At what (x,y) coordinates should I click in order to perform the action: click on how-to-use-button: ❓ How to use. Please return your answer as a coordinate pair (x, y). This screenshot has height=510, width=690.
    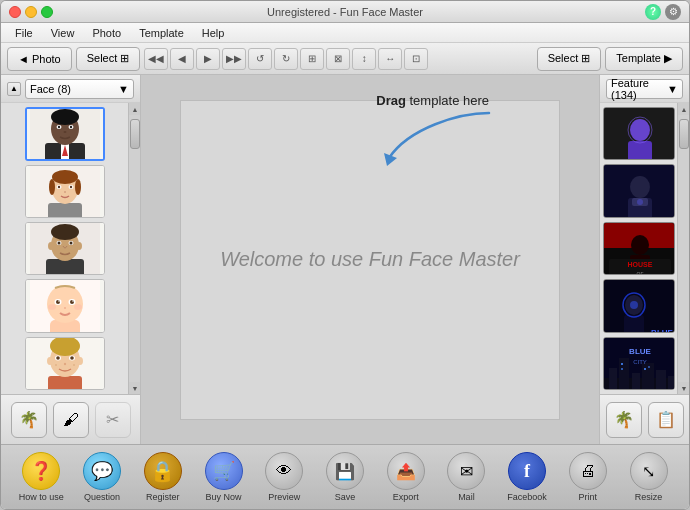
    Looking at the image, I should click on (41, 477).